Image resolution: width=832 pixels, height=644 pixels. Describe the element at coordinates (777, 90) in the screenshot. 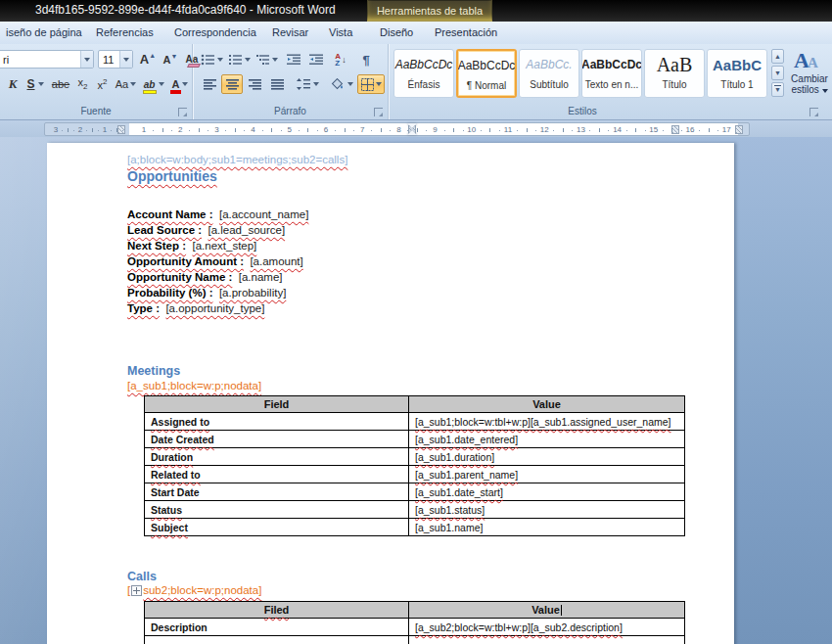

I see `styles-more-button: ▼` at that location.